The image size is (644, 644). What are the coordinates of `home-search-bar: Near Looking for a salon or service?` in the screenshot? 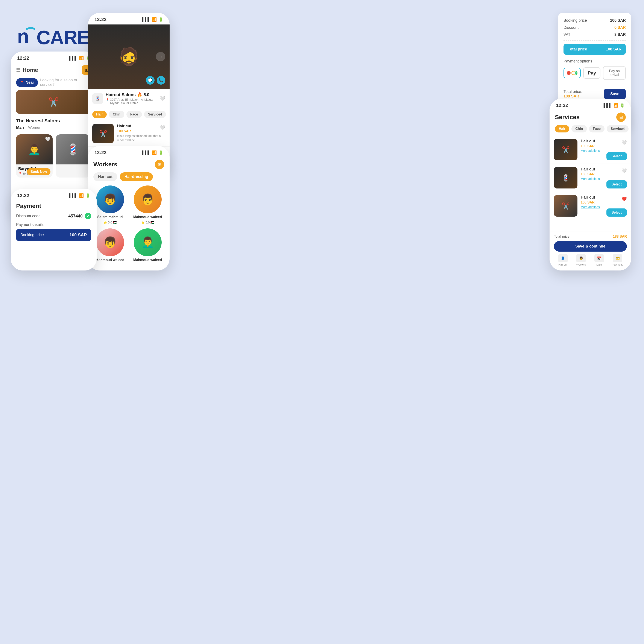 It's located at (54, 83).